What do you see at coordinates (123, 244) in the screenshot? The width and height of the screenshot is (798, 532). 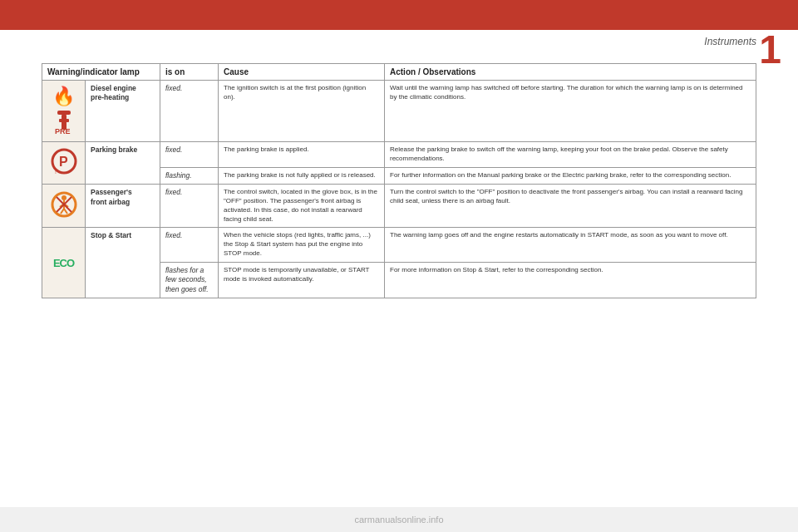 I see `lamp-name-eco: Stop & Start` at bounding box center [123, 244].